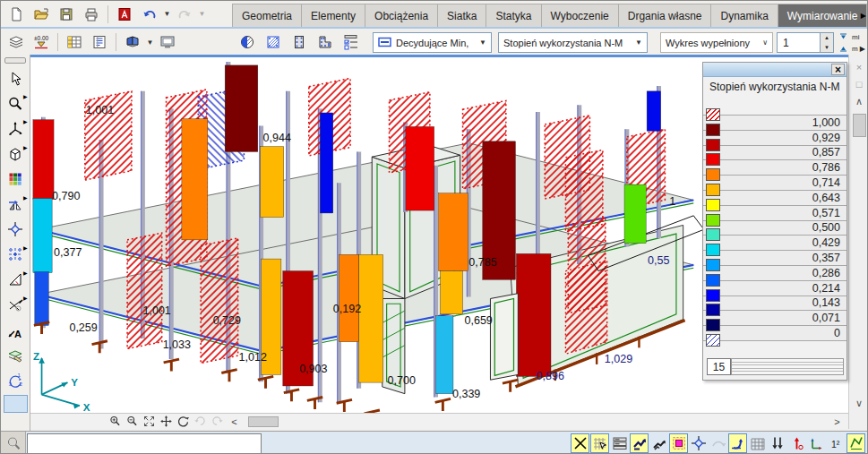 The height and width of the screenshot is (454, 868). Describe the element at coordinates (717, 43) in the screenshot. I see `diagram-style-combobox: Wykres wypełniony ∨` at that location.